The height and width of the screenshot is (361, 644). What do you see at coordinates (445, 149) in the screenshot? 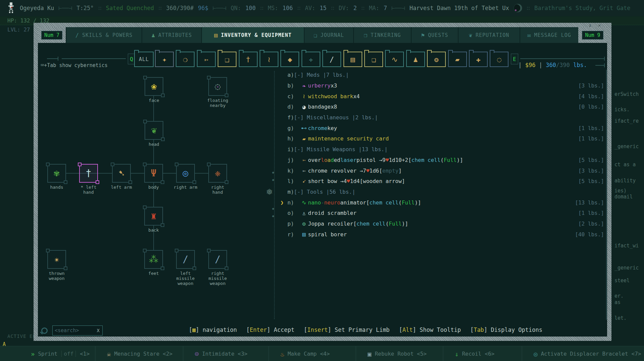
I see `inventory-row-i: i)[-] Missile Weapons |13 lbs.|` at bounding box center [445, 149].